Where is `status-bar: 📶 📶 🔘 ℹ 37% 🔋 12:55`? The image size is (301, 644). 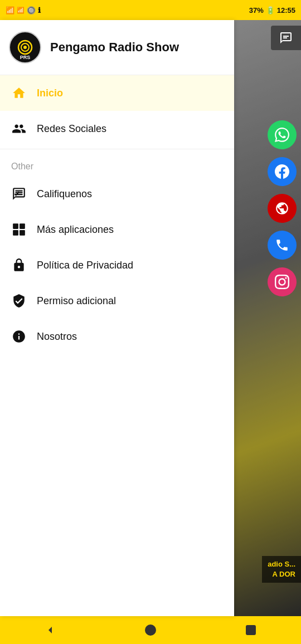 status-bar: 📶 📶 🔘 ℹ 37% 🔋 12:55 is located at coordinates (151, 10).